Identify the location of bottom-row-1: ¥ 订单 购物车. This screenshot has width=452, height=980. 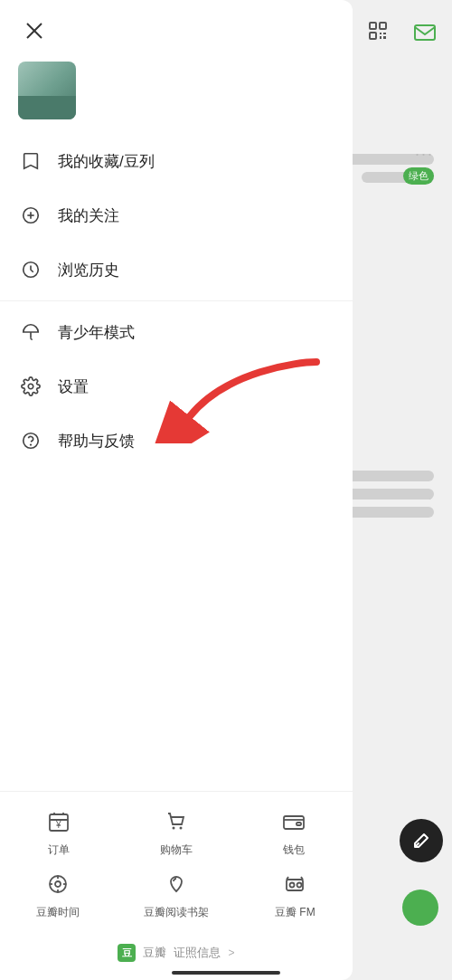
(176, 834).